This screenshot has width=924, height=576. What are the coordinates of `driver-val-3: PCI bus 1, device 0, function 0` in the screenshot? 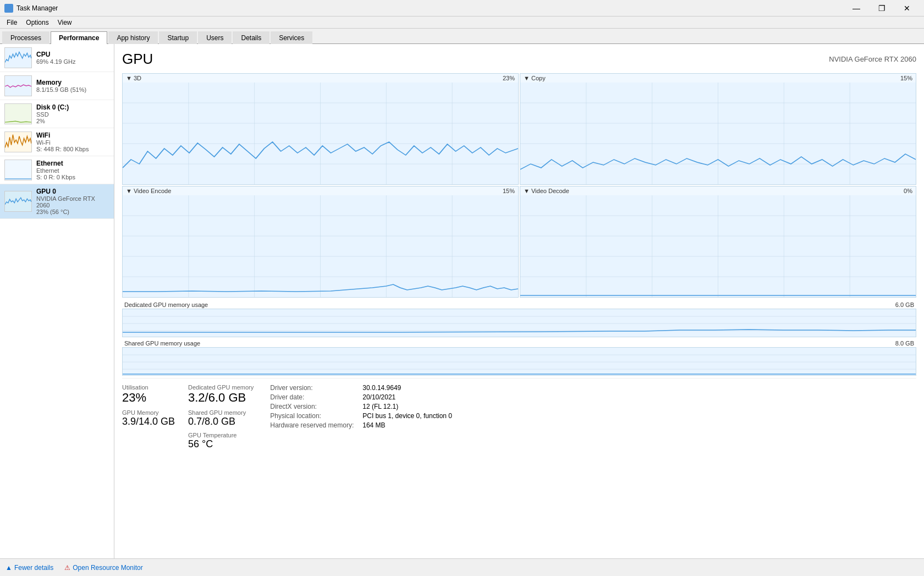 It's located at (407, 416).